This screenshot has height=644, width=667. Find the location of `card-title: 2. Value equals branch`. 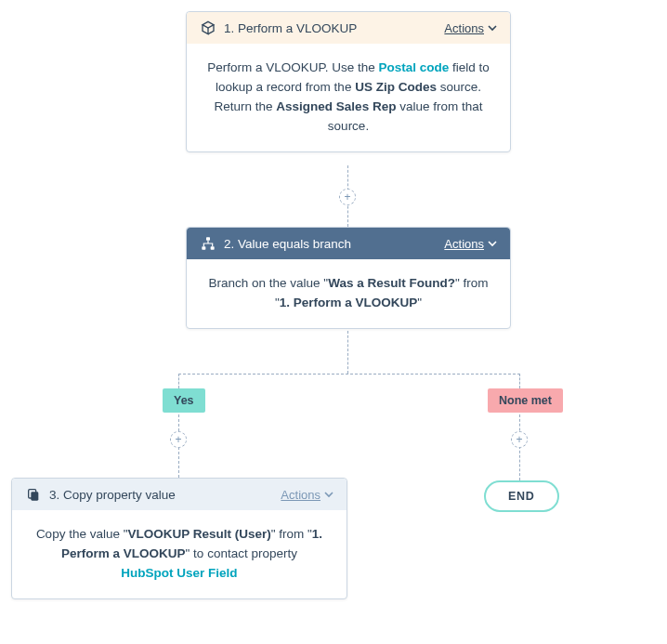

card-title: 2. Value equals branch is located at coordinates (334, 243).